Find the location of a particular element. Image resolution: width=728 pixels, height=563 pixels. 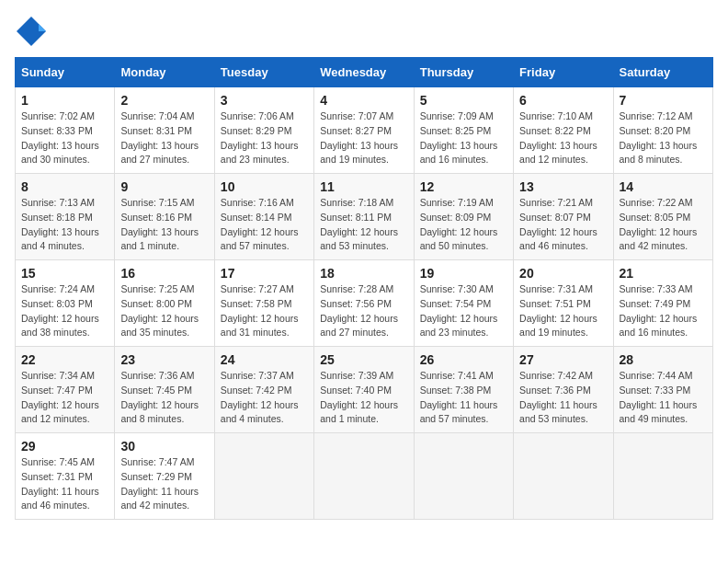

day-number: 4 is located at coordinates (364, 100).